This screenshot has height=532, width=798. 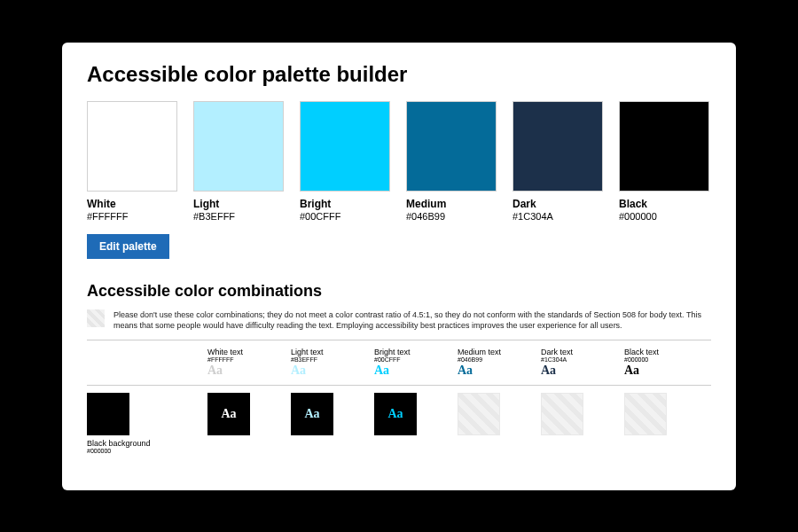 I want to click on combo-header-label: Dark text, so click(x=572, y=352).